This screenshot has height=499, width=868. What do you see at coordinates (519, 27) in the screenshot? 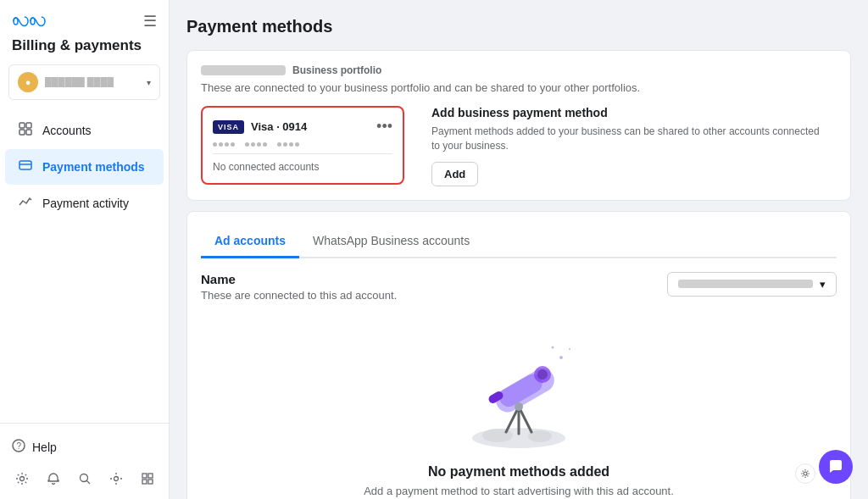
I see `page-title: Payment methods` at bounding box center [519, 27].